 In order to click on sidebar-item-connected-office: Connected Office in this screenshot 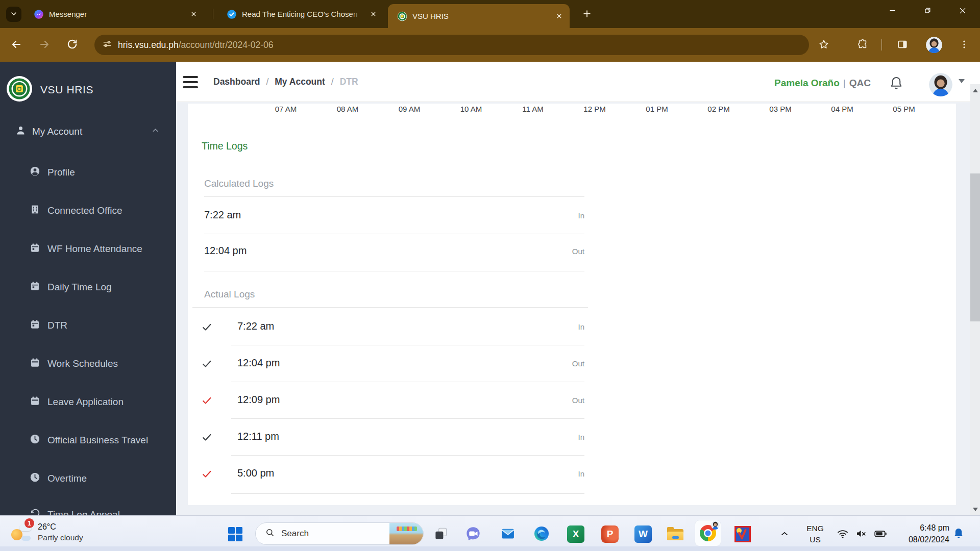, I will do `click(88, 211)`.